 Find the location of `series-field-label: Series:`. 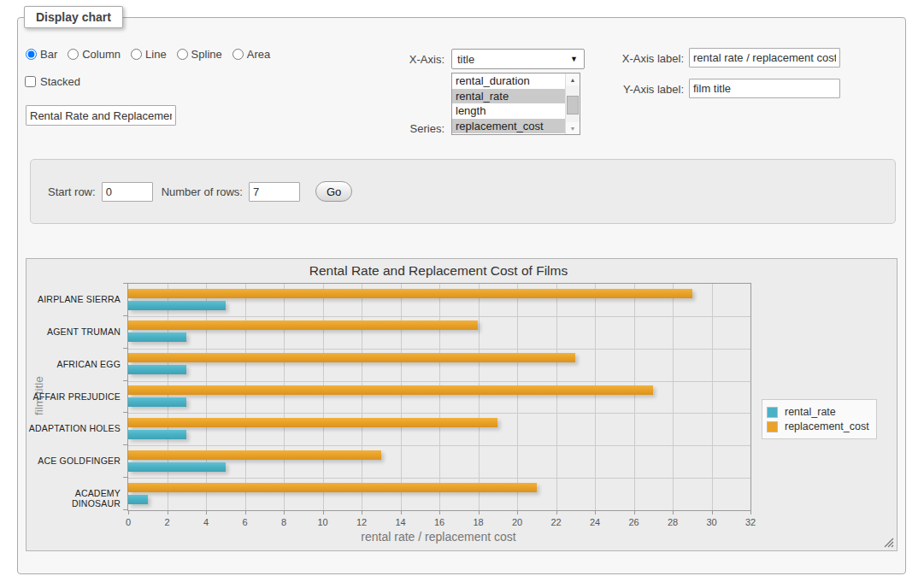

series-field-label: Series: is located at coordinates (402, 128).